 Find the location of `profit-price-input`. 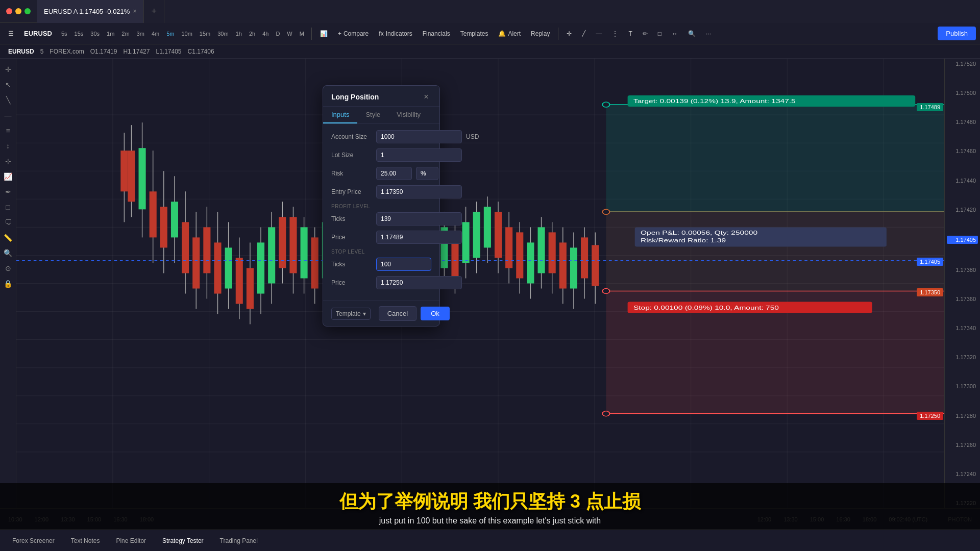

profit-price-input is located at coordinates (419, 237).